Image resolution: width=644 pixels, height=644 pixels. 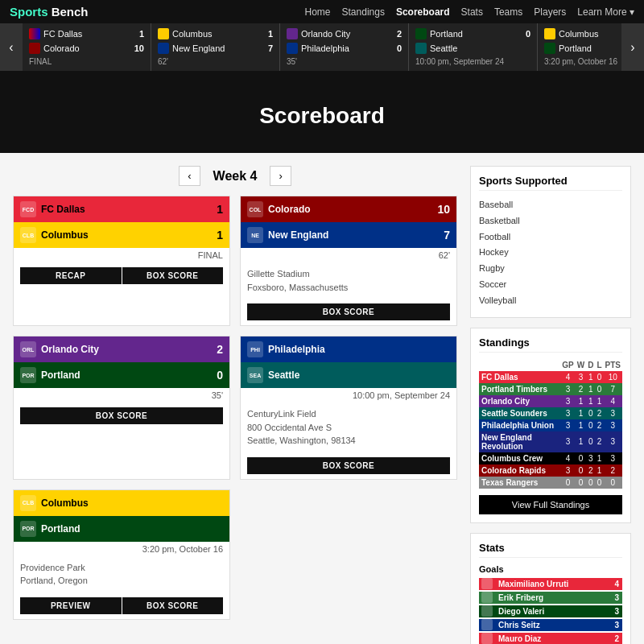 What do you see at coordinates (616, 638) in the screenshot?
I see `stats-player-val: 2` at bounding box center [616, 638].